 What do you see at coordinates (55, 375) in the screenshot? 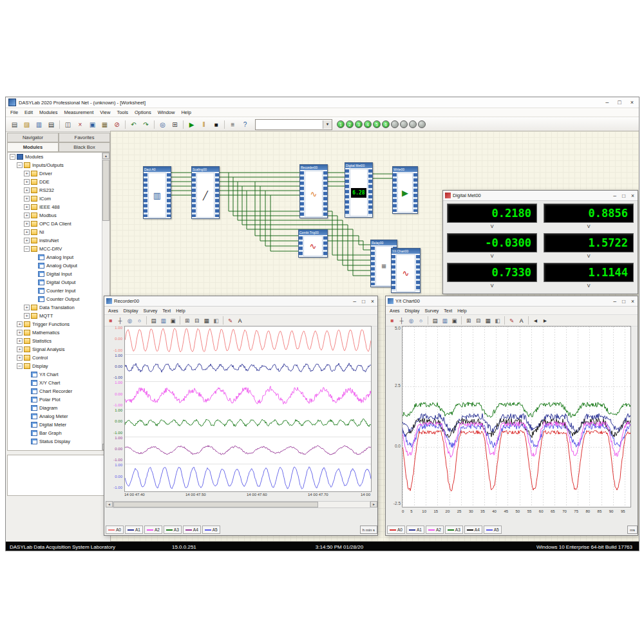
I see `tree-item-y-t-chart: Y/t Chart` at bounding box center [55, 375].